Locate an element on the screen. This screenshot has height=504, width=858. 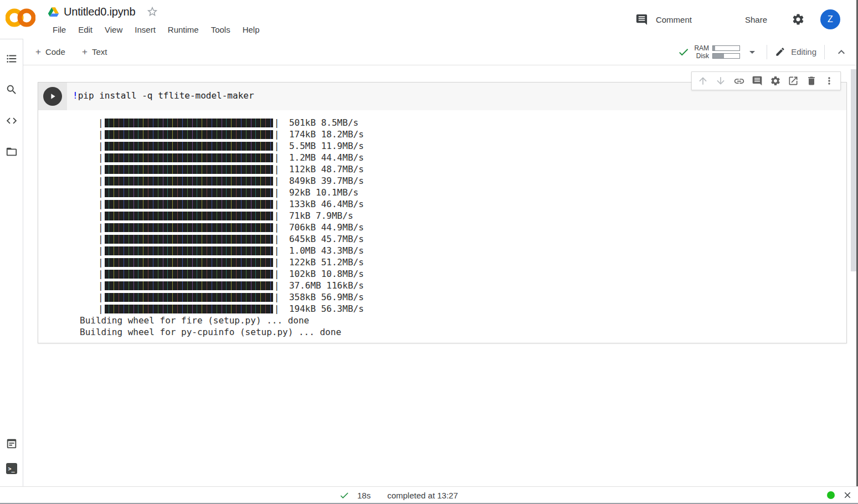
table-of-contents-icon is located at coordinates (12, 59).